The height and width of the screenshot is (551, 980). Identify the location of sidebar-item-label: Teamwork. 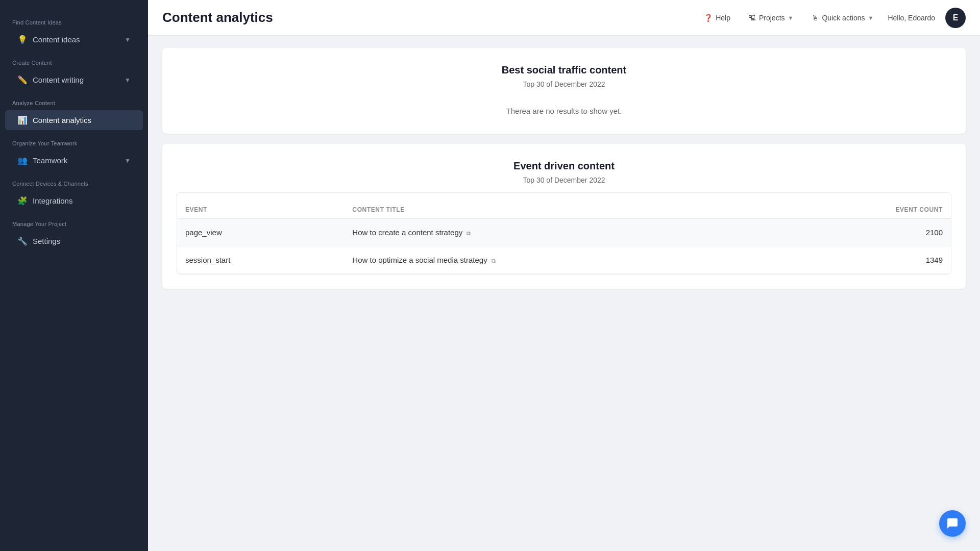
(50, 160).